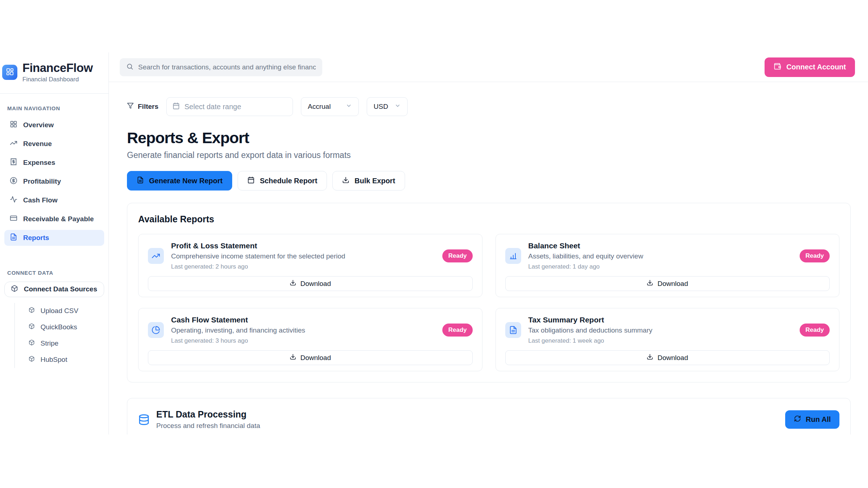 Image resolution: width=868 pixels, height=488 pixels. What do you see at coordinates (660, 330) in the screenshot?
I see `report-card-text: Tax Summary Report Tax obligations and d…` at bounding box center [660, 330].